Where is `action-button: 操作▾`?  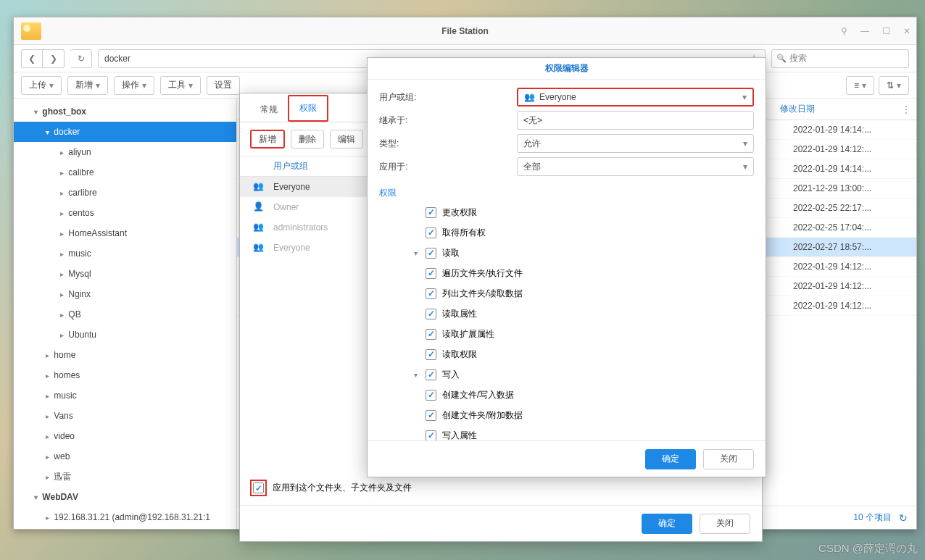
action-button: 操作▾ is located at coordinates (134, 85).